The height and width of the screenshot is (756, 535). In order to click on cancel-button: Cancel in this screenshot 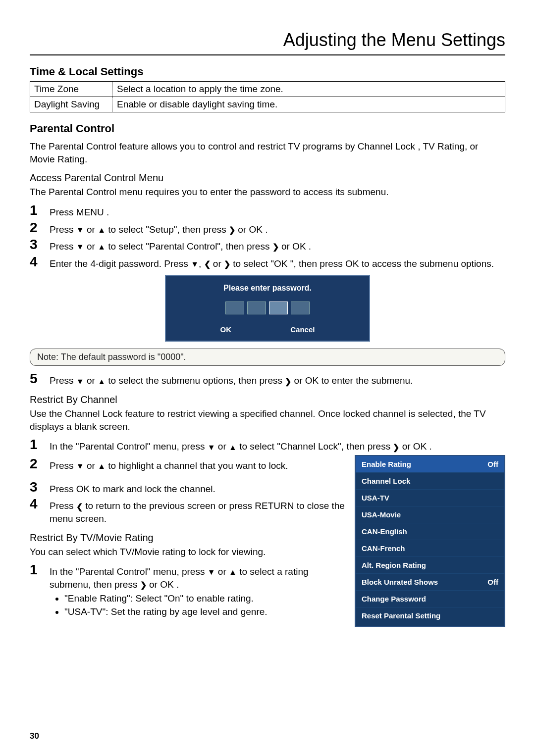, I will do `click(302, 330)`.